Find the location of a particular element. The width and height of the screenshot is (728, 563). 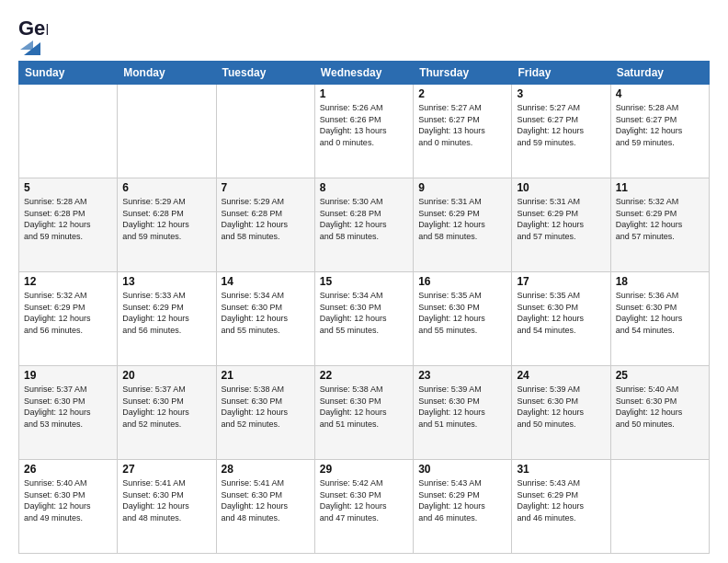

logo: General is located at coordinates (33, 34).